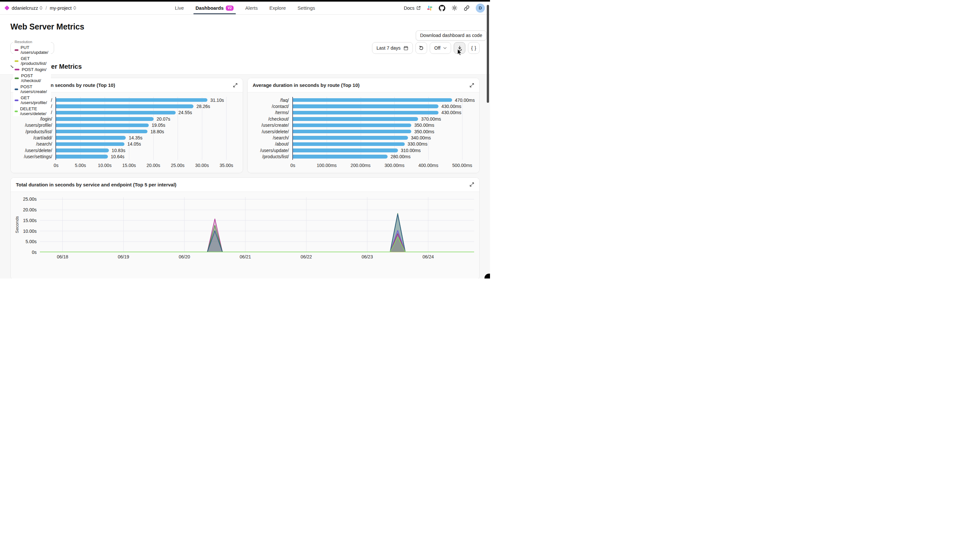 This screenshot has height=557, width=980. Describe the element at coordinates (451, 36) in the screenshot. I see `download-tooltip: Download dashboard as code` at that location.